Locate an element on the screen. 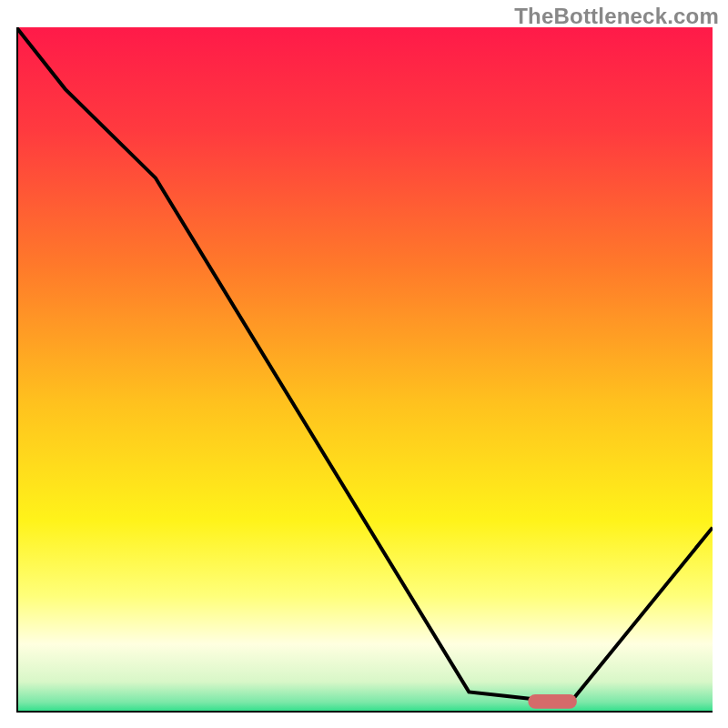  optimum-marker is located at coordinates (552, 702).